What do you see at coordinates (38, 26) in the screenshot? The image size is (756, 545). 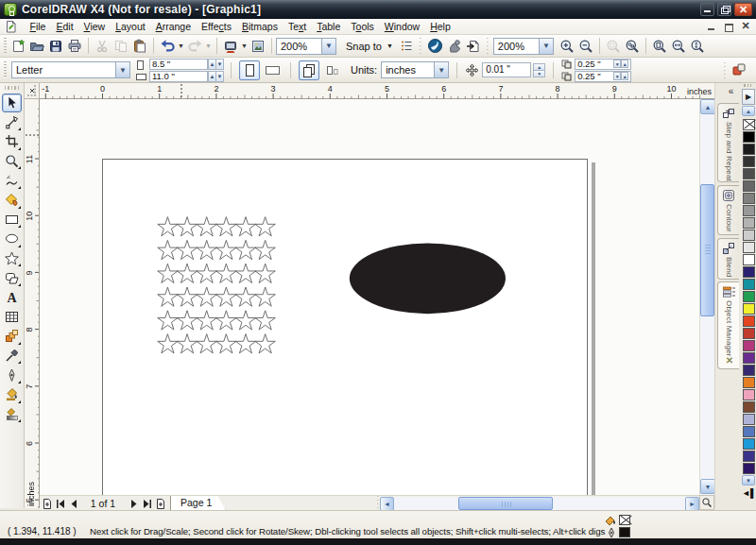 I see `menu-file: File` at bounding box center [38, 26].